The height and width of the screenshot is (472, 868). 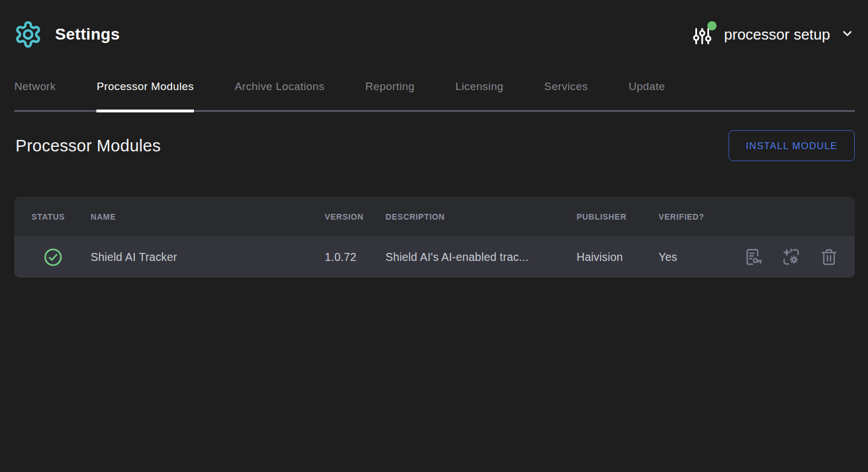 What do you see at coordinates (208, 257) in the screenshot?
I see `module-name: Shield AI Tracker` at bounding box center [208, 257].